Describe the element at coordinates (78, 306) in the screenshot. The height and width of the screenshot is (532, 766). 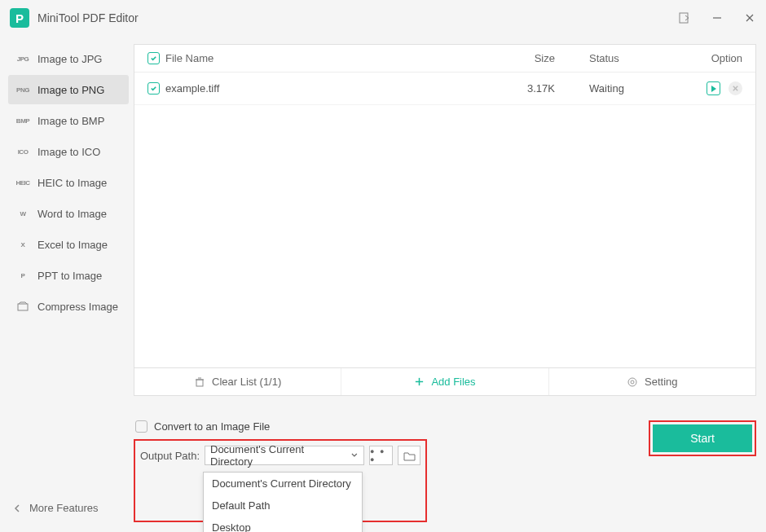
I see `sidebar-item-label: Compress Image` at that location.